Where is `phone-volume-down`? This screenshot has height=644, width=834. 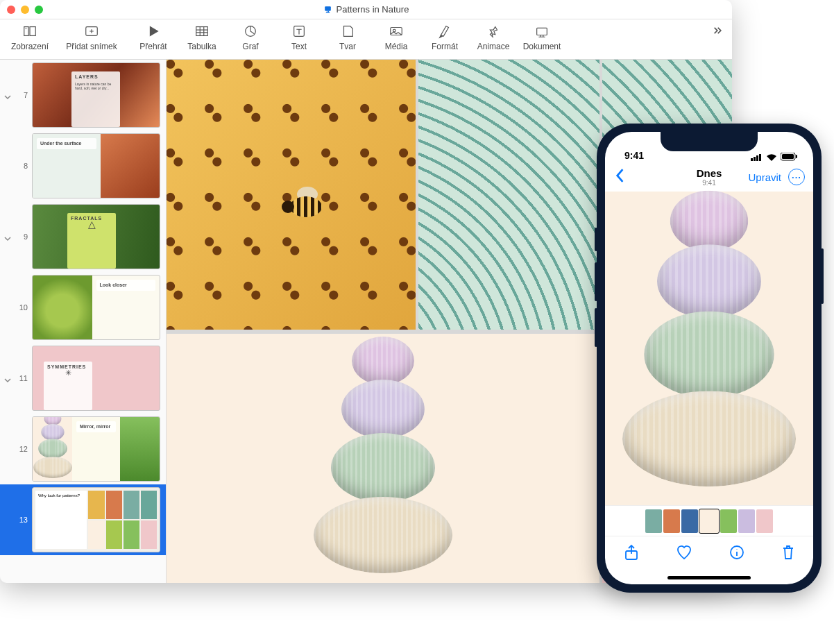 phone-volume-down is located at coordinates (596, 328).